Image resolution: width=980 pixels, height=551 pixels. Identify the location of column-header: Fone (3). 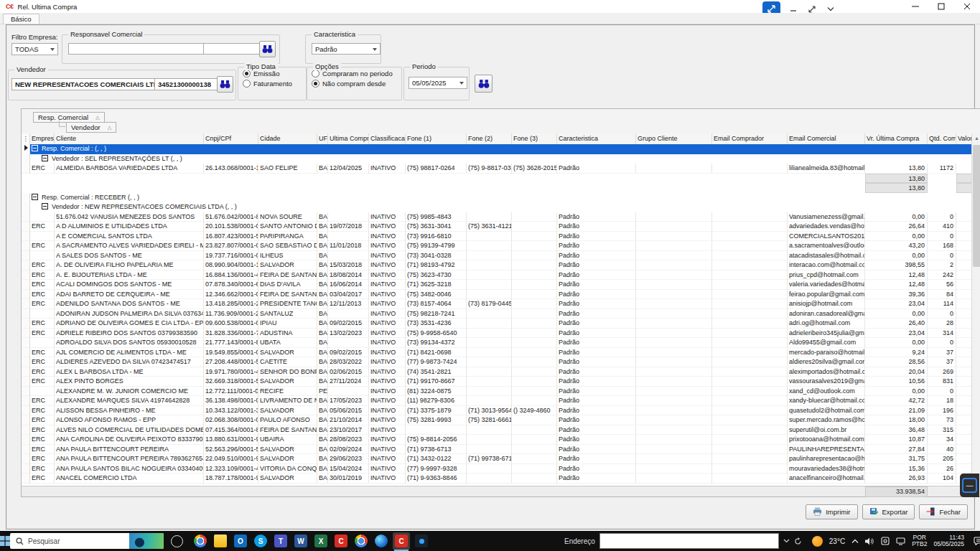
(534, 139).